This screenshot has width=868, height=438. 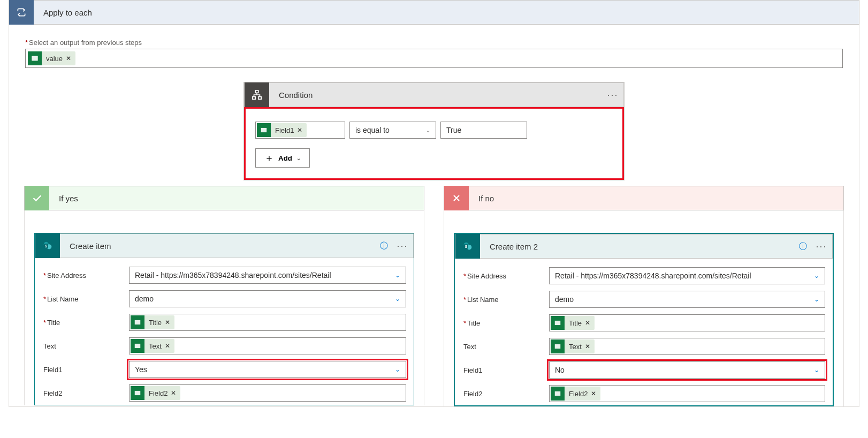 I want to click on plus-icon: ＋, so click(x=269, y=158).